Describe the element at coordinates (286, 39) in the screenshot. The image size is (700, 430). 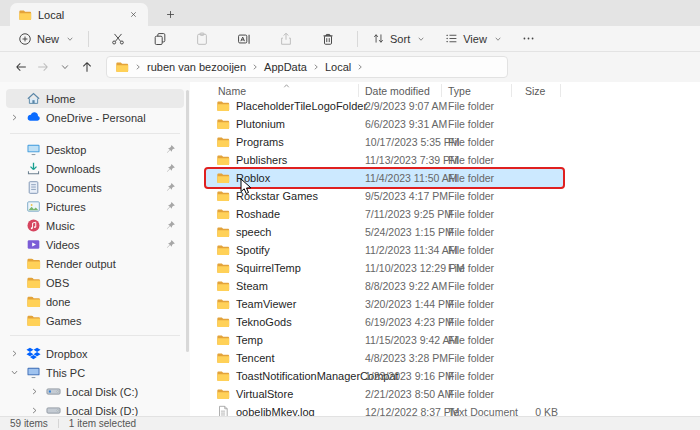
I see `share-icon` at that location.